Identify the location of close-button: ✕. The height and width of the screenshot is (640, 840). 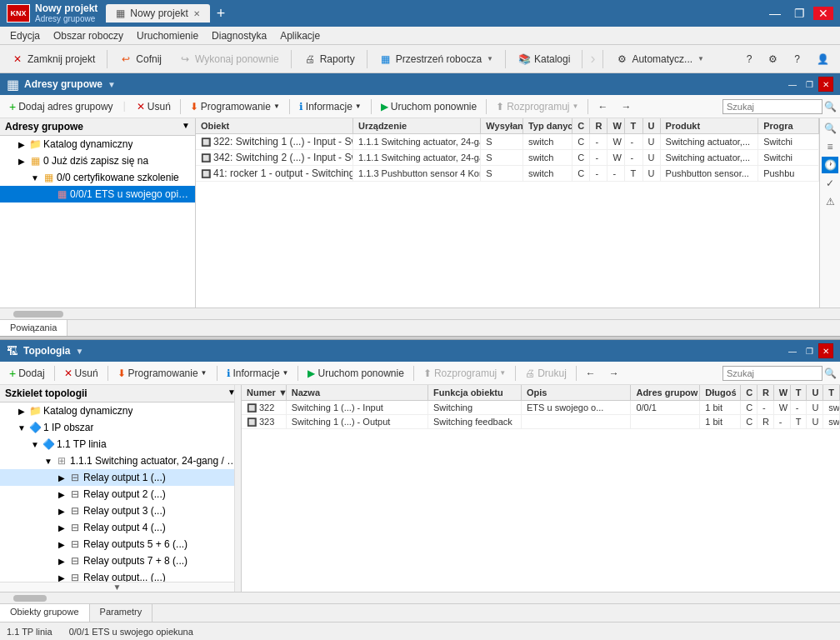
(823, 13).